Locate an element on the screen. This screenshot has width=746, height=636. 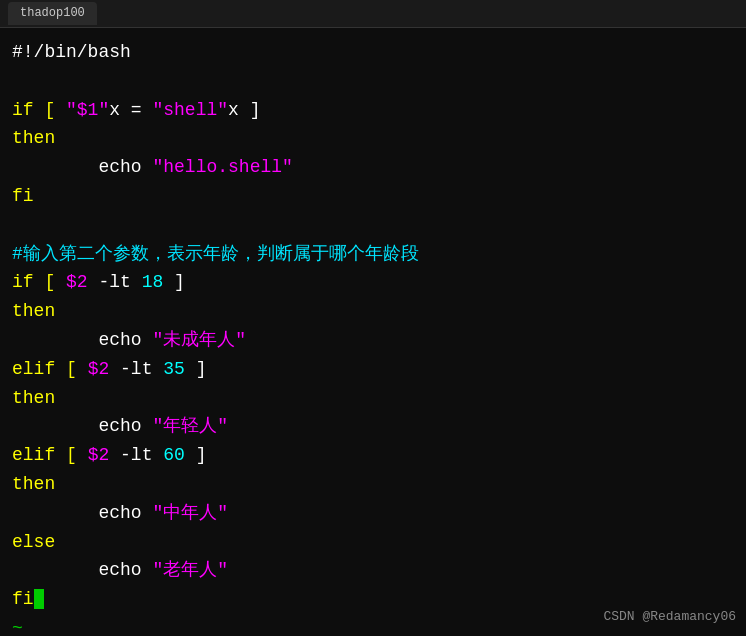
code-line: echo "老年人" is located at coordinates (373, 570).